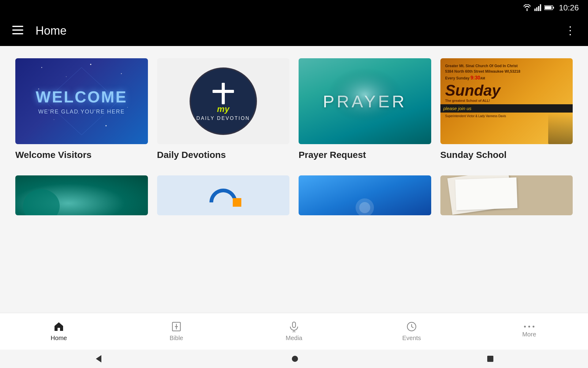 This screenshot has height=368, width=588. I want to click on welcome-main-text: WELCOME, so click(81, 97).